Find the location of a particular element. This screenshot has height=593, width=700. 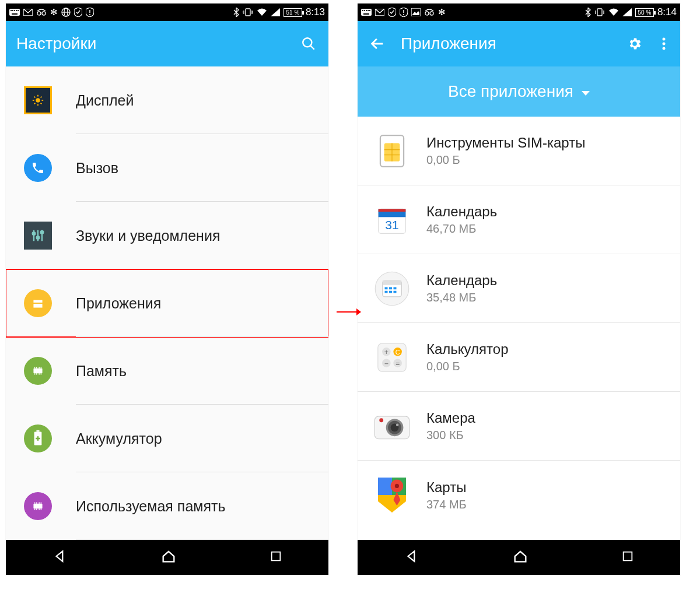

settings-item-label: Память is located at coordinates (194, 371).